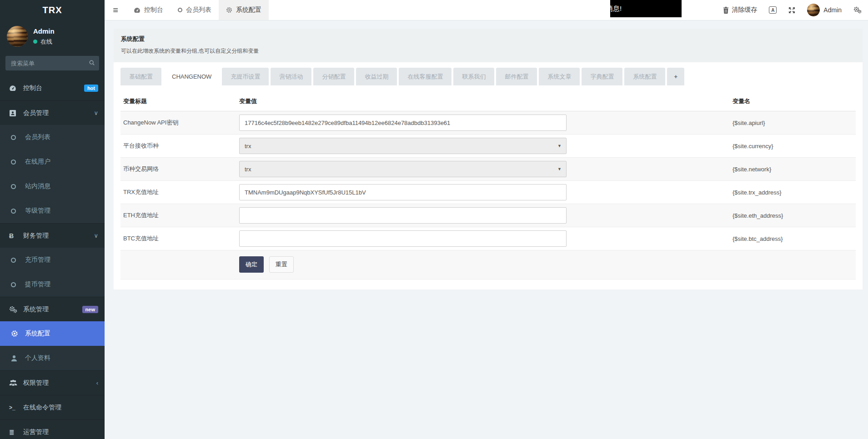  What do you see at coordinates (726, 10) in the screenshot?
I see `trash-icon` at bounding box center [726, 10].